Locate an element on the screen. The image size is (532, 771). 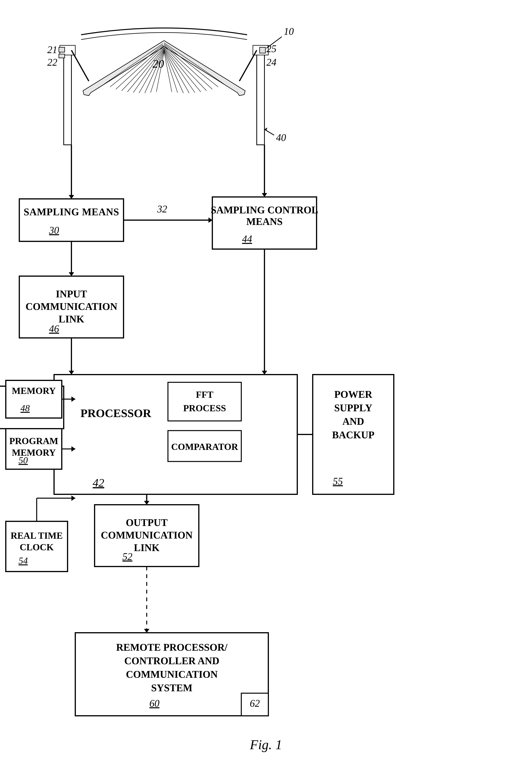
svg-text: INPUT is located at coordinates (71, 294).